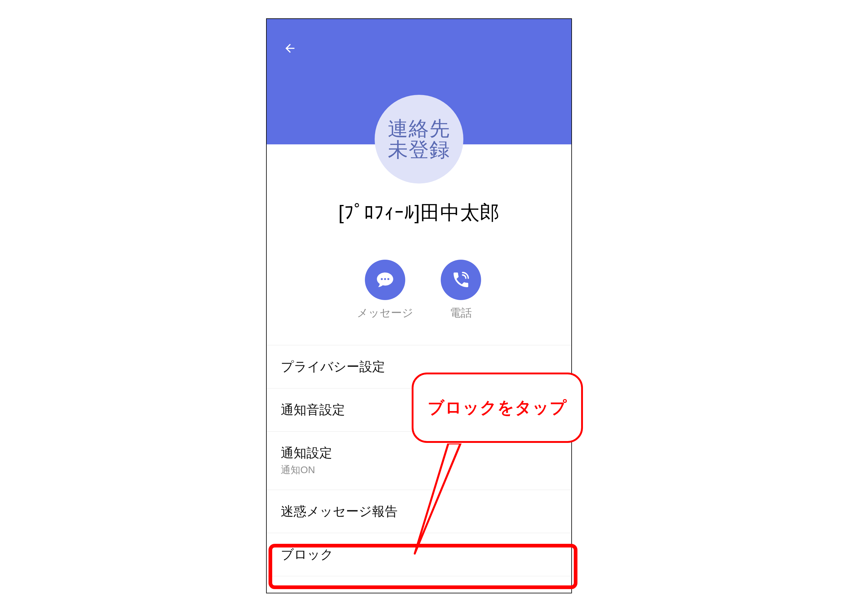 The height and width of the screenshot is (616, 842). What do you see at coordinates (290, 48) in the screenshot?
I see `arrow-back-icon` at bounding box center [290, 48].